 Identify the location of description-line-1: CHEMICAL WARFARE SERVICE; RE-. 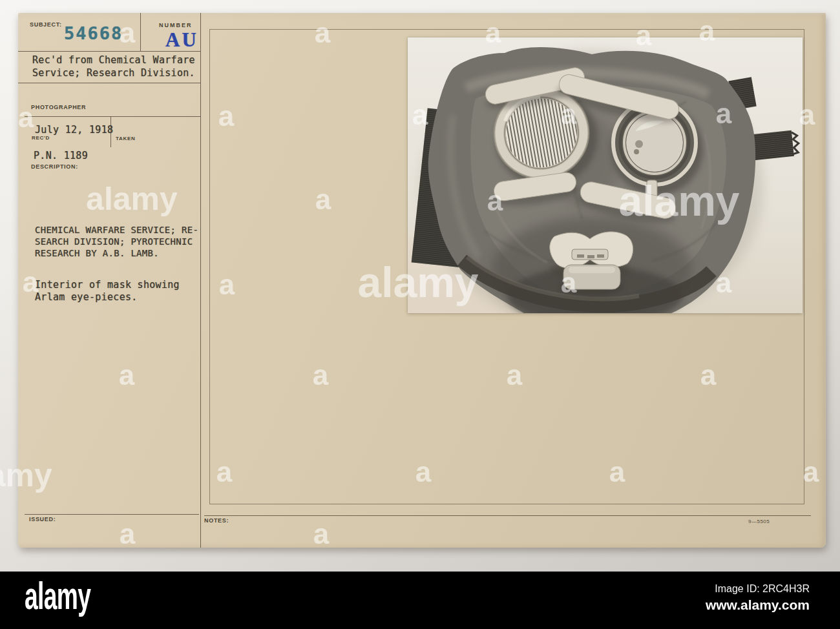
(116, 230).